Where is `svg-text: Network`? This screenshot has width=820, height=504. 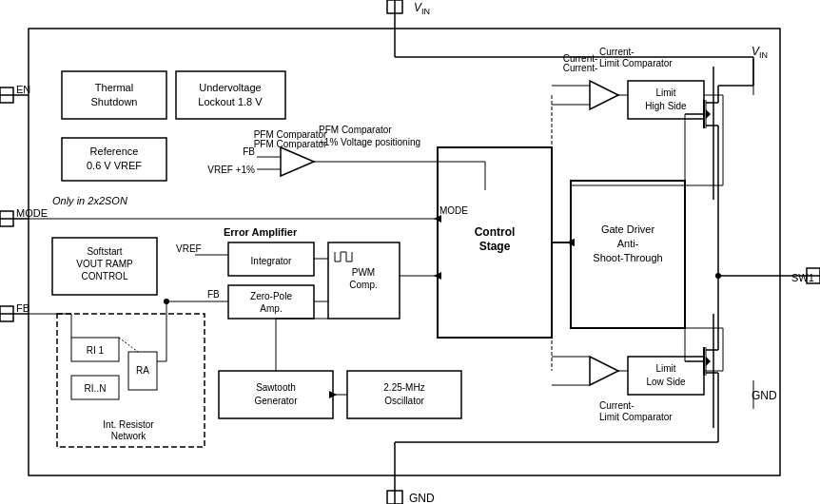 svg-text: Network is located at coordinates (129, 436).